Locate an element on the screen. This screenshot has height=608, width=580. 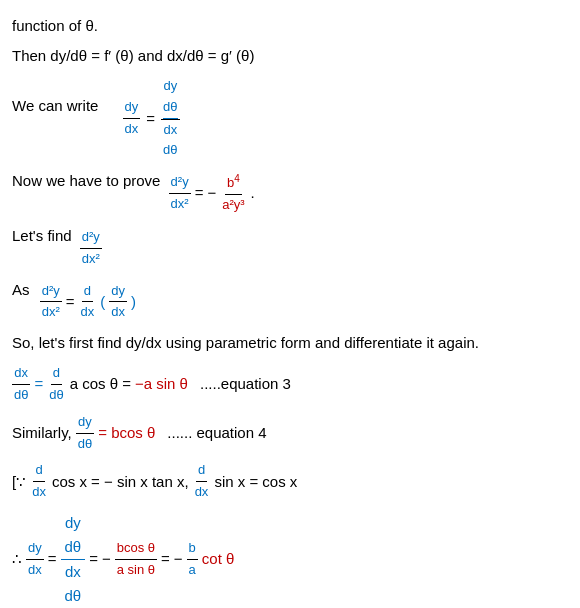
frac-b4-a2y3: b4 a²y³ is located at coordinates (233, 194).